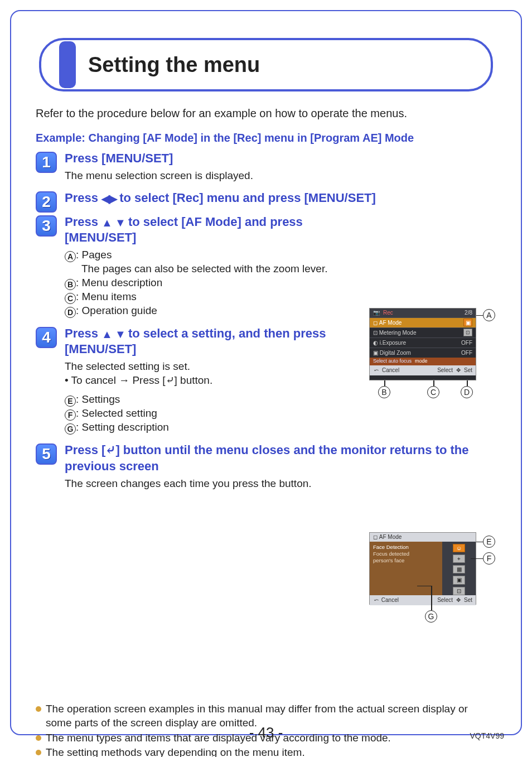 The width and height of the screenshot is (532, 757). I want to click on lcd-screenshot-2: ◻ AF Mode Face Detection Focus detected …, so click(423, 568).